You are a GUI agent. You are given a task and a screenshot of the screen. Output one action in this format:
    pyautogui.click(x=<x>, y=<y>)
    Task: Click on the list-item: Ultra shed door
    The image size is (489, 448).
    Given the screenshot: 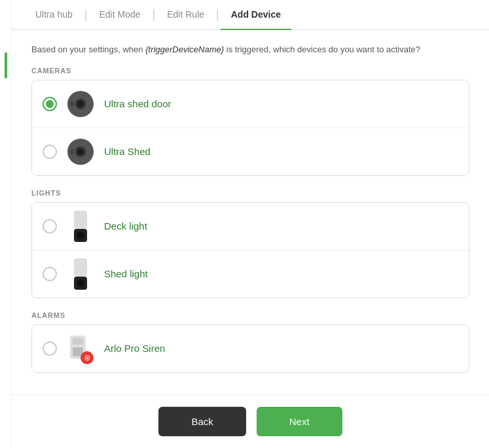 What is the action you would take?
    pyautogui.click(x=250, y=105)
    